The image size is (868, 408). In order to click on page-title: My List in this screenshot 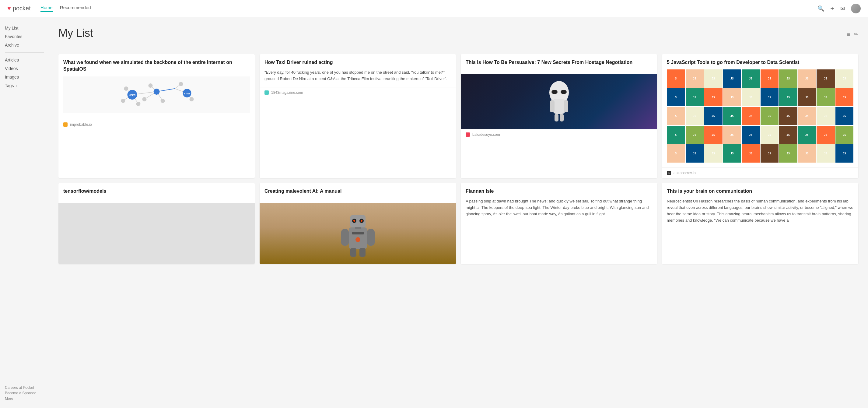, I will do `click(75, 33)`.